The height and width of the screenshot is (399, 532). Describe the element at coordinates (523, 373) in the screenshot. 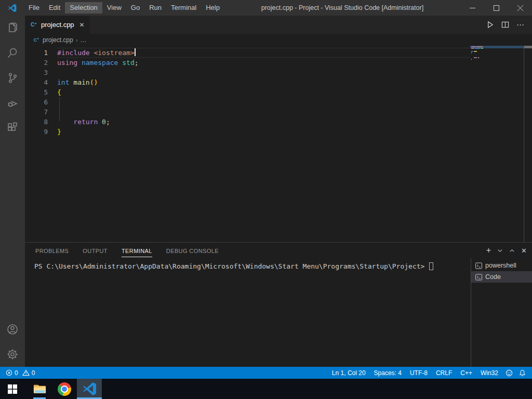

I see `notifications-bell-icon` at that location.